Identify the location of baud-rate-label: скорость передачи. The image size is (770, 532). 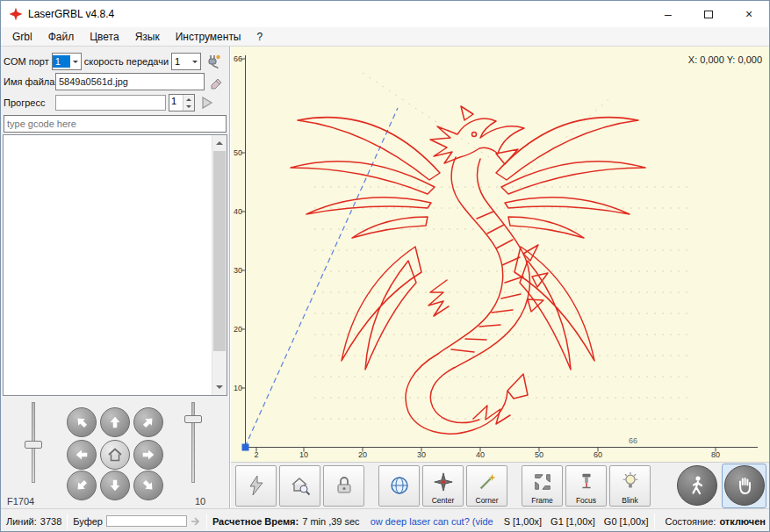
(126, 61).